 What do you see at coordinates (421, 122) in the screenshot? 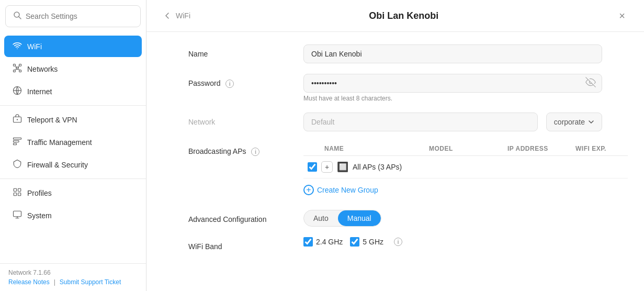
I see `network-default-input` at bounding box center [421, 122].